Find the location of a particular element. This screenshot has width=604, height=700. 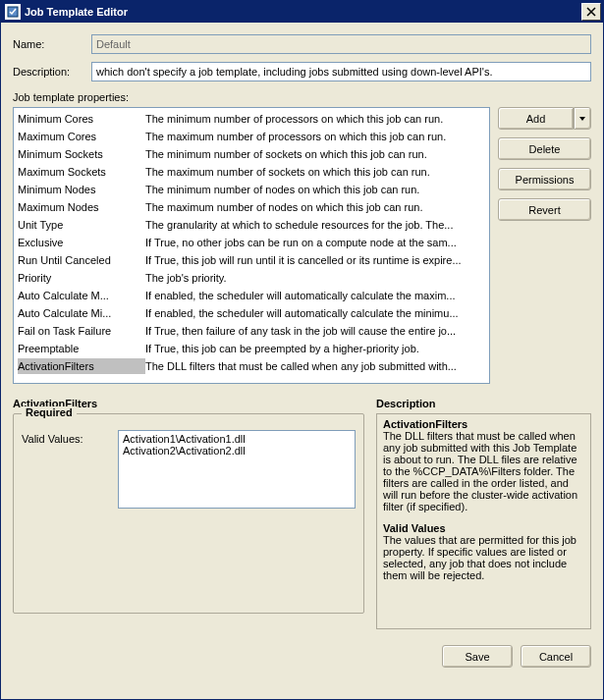

property-desc: The maximum number of processors on whic… is located at coordinates (315, 136).